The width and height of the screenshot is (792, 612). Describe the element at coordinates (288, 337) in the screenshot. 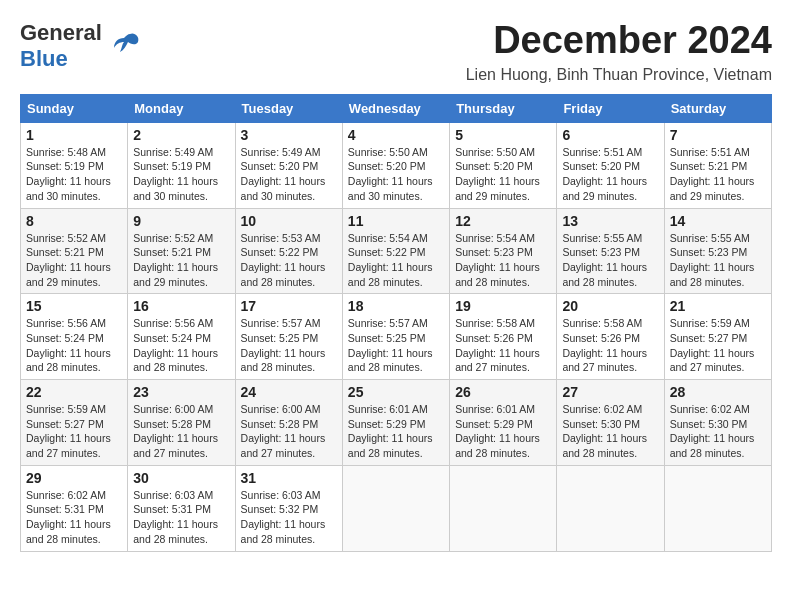

I see `calendar-cell: 17Sunrise: 5:57 AM Sunset: 5:25 PM Dayli…` at that location.